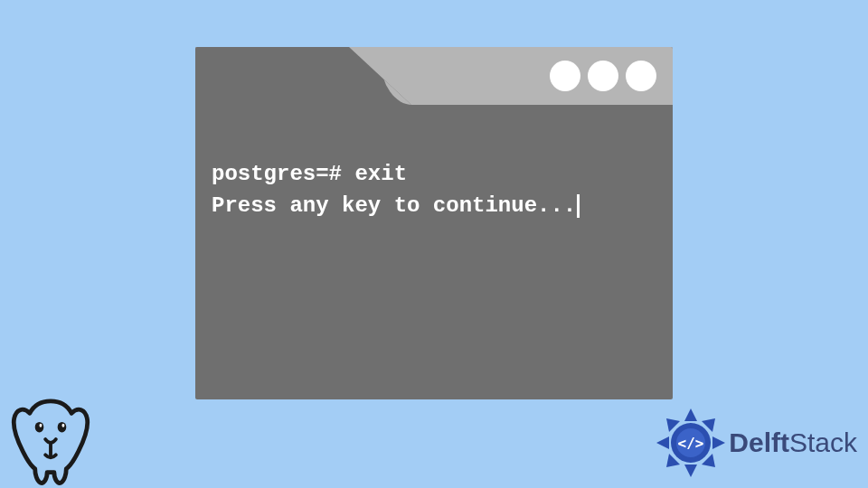  What do you see at coordinates (793, 443) in the screenshot?
I see `delftstack-wordmark: DelftStack` at bounding box center [793, 443].